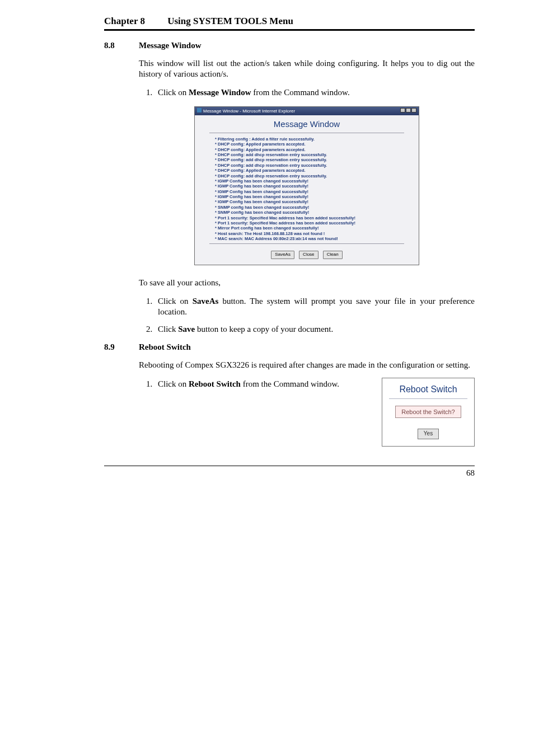 The image size is (534, 756). Describe the element at coordinates (307, 186) in the screenshot. I see `message-window-screenshot: Message Window - Microsoft Internet Expl…` at that location.